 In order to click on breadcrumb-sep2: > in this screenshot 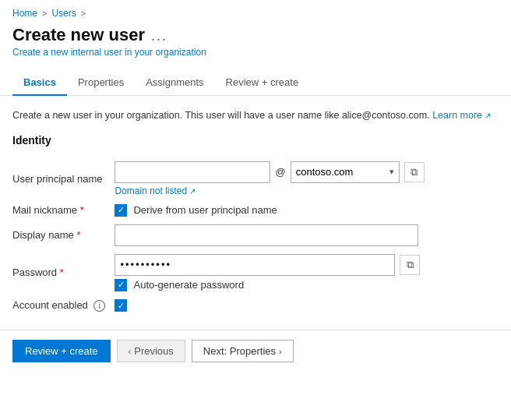, I will do `click(83, 13)`.